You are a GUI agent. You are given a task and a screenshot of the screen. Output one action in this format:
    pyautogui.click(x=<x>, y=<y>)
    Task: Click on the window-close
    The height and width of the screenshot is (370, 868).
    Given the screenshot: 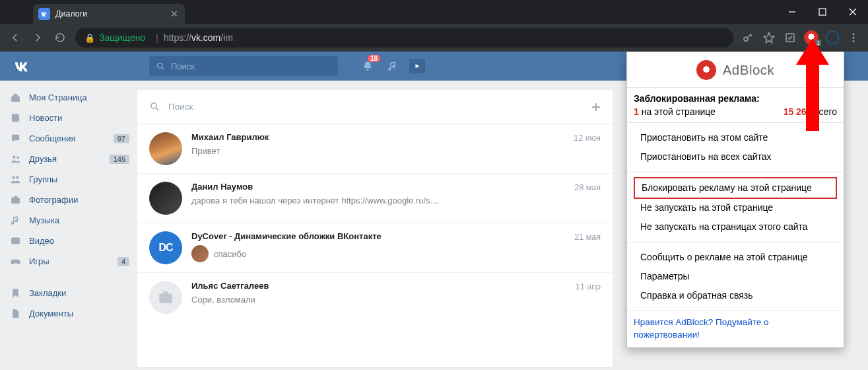 What is the action you would take?
    pyautogui.click(x=853, y=12)
    